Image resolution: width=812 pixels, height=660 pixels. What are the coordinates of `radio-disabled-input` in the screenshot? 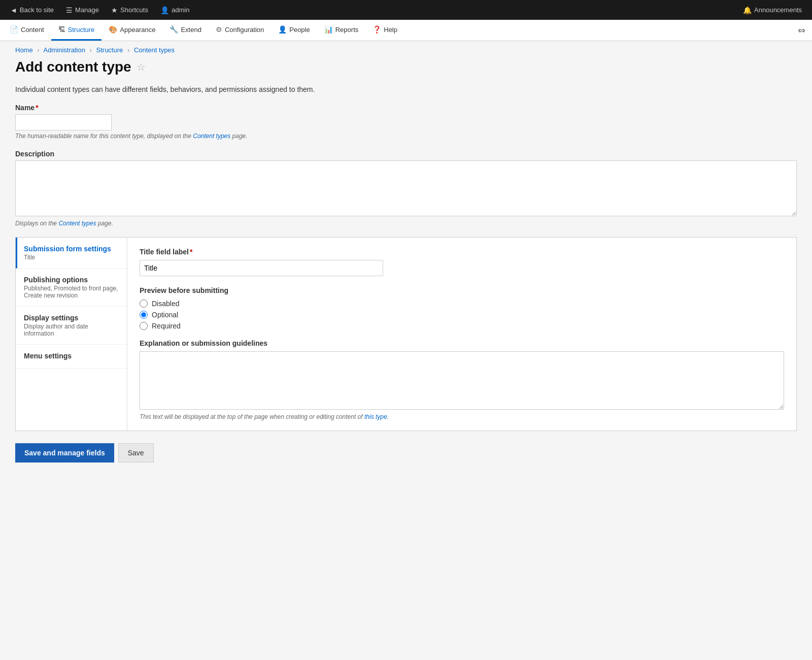 It's located at (144, 304).